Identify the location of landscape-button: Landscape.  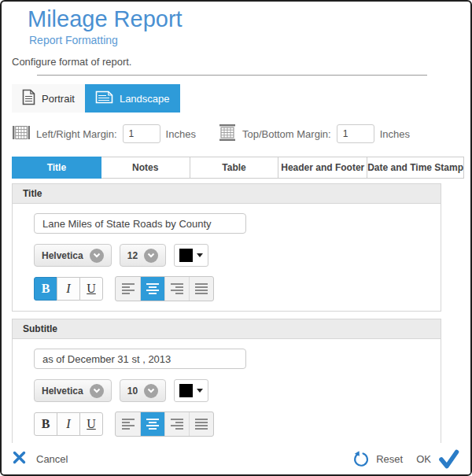
(132, 98).